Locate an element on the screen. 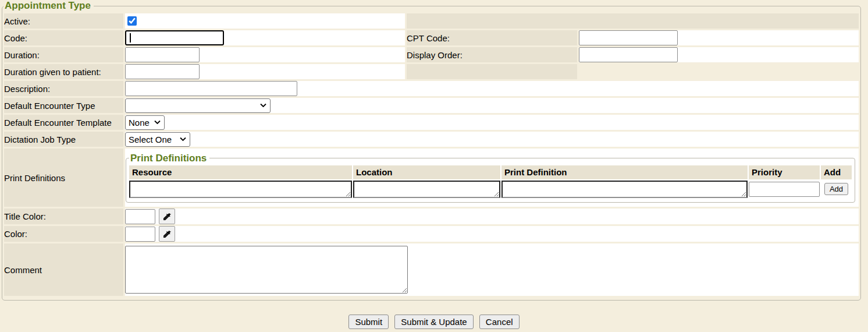  title-color-label: Title Color: is located at coordinates (64, 217).